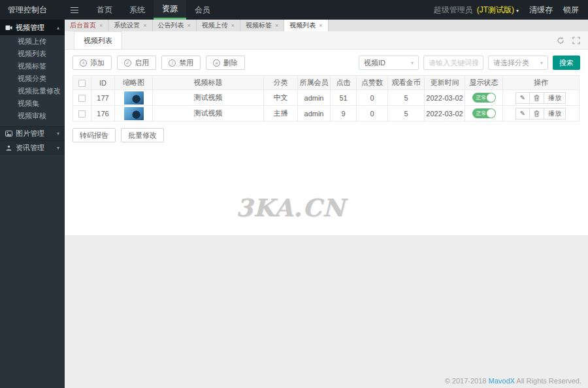 The width and height of the screenshot is (588, 388). I want to click on tab-label: 系统设置, so click(127, 25).